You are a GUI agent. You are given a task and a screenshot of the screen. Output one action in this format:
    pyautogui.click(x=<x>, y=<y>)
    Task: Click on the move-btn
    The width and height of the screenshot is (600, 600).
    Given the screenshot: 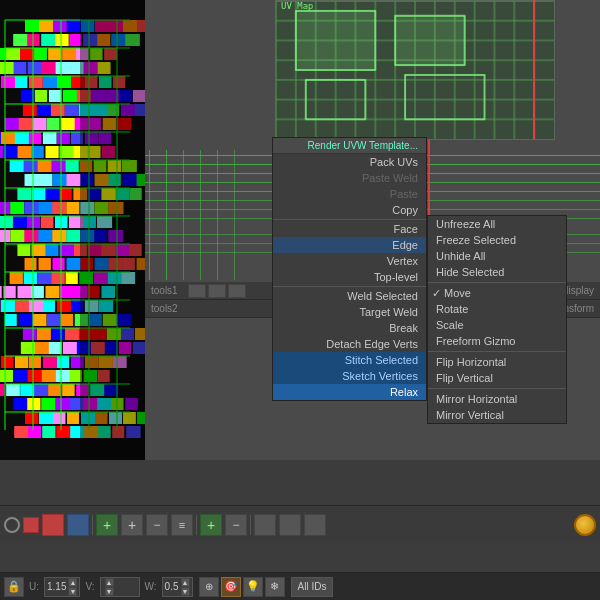 What is the action you would take?
    pyautogui.click(x=31, y=525)
    